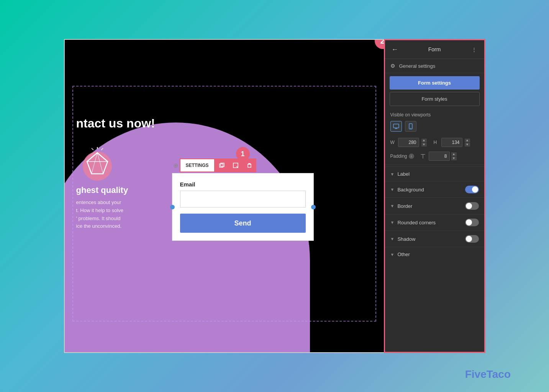  I want to click on padding-spinners: ▲ ▼, so click(454, 156).